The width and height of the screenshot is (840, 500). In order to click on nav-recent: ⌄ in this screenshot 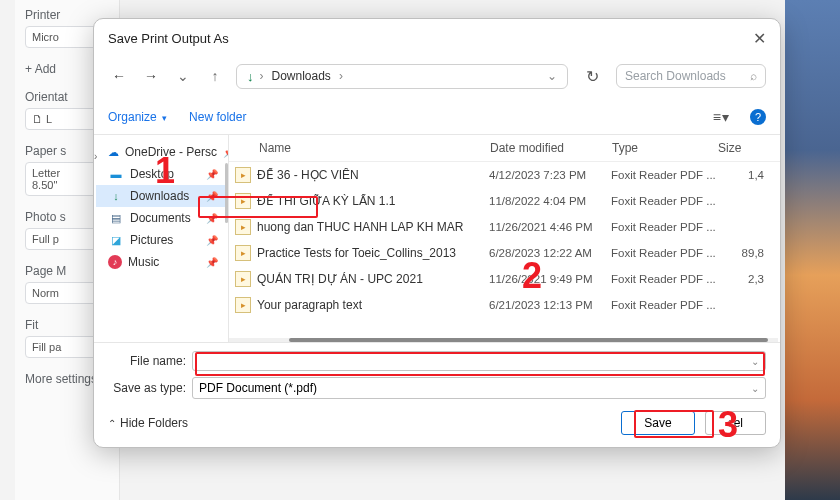, I will do `click(183, 76)`.